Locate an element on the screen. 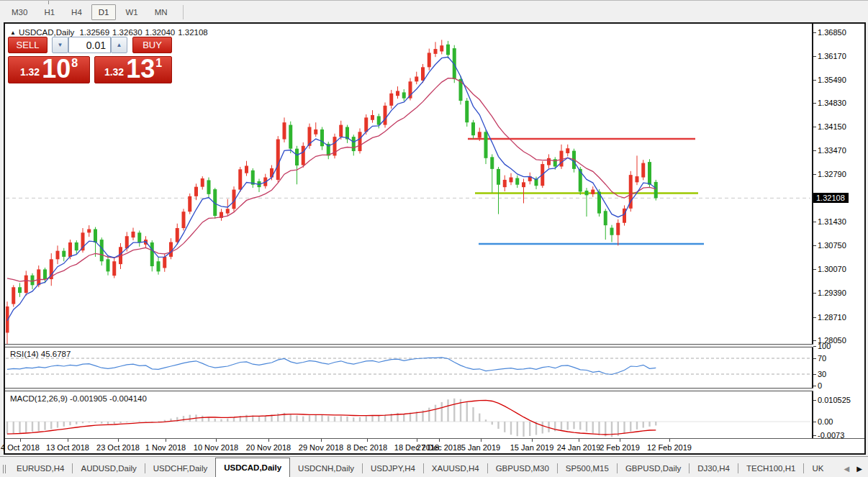 The image size is (868, 477). date-axis-label: 20 Nov 2018 is located at coordinates (268, 448).